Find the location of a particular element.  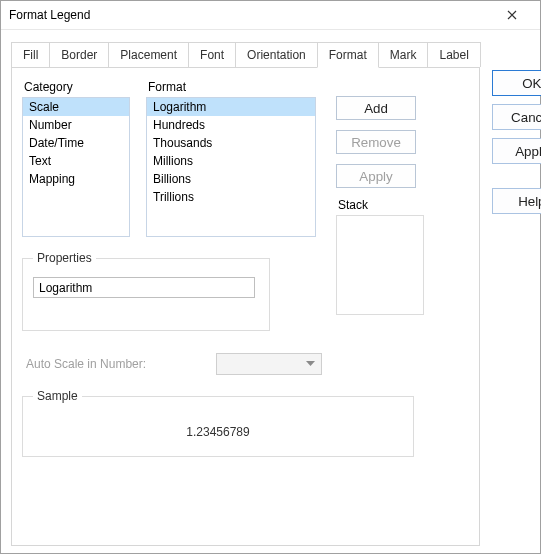

category-listbox: Scale Number Date/Time Text Mapping is located at coordinates (76, 167).